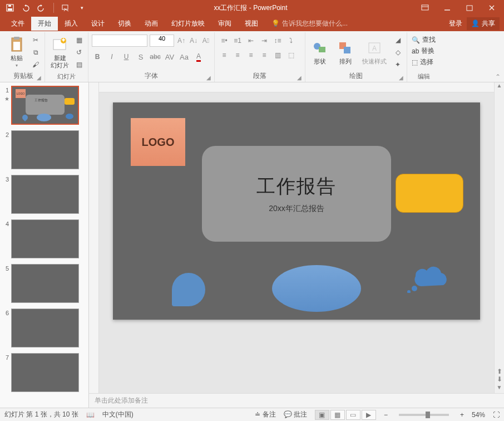  What do you see at coordinates (98, 23) in the screenshot?
I see `tab-design: 设计` at bounding box center [98, 23].